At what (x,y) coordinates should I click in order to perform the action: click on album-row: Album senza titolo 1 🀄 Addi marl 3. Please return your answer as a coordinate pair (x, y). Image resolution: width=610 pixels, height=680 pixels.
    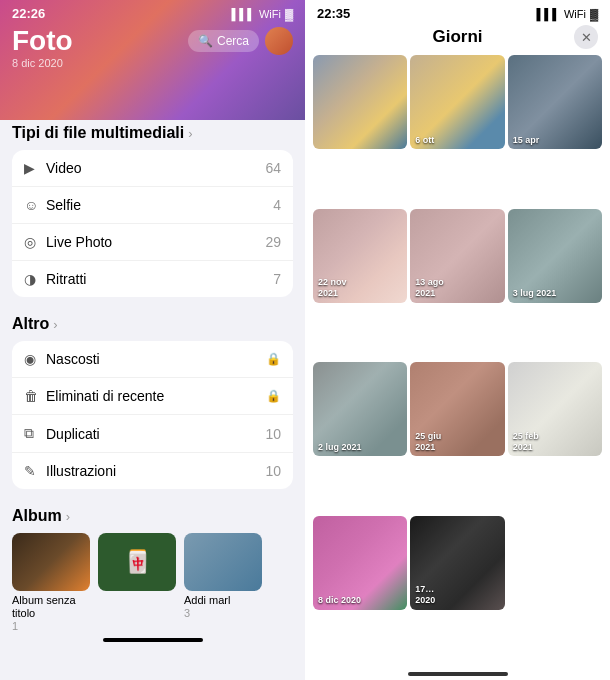
    Looking at the image, I should click on (152, 582).